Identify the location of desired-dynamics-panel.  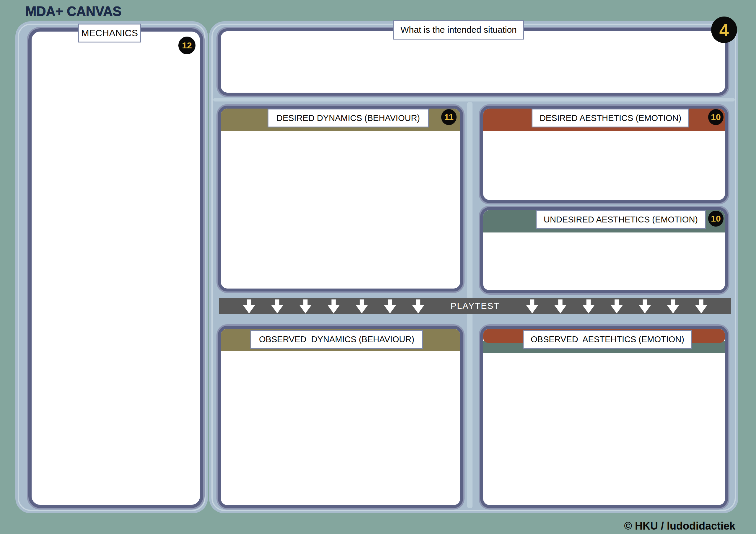
(340, 199).